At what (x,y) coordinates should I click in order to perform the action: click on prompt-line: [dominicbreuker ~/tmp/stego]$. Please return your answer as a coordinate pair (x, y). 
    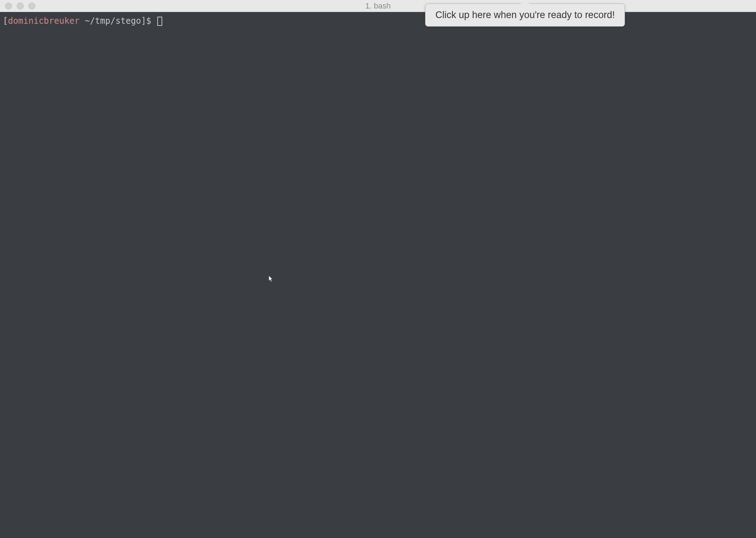
    Looking at the image, I should click on (378, 21).